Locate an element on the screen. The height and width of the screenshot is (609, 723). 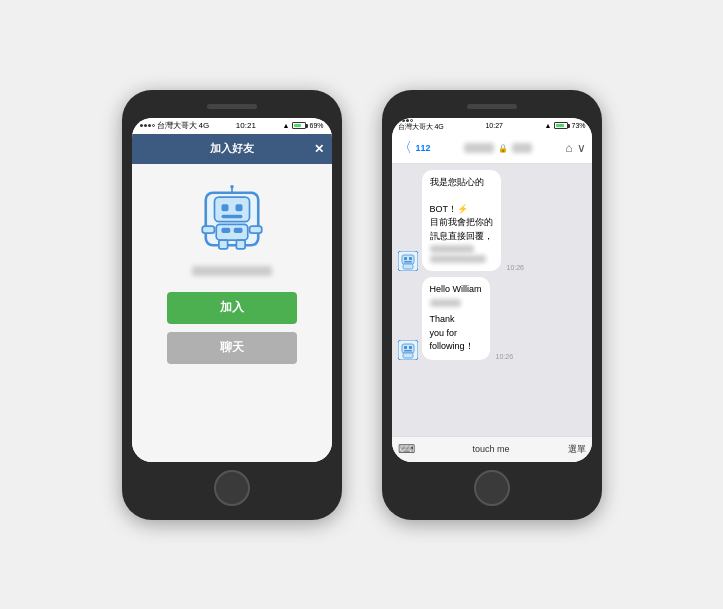
wifi-icon: ▲ is located at coordinates (548, 126).